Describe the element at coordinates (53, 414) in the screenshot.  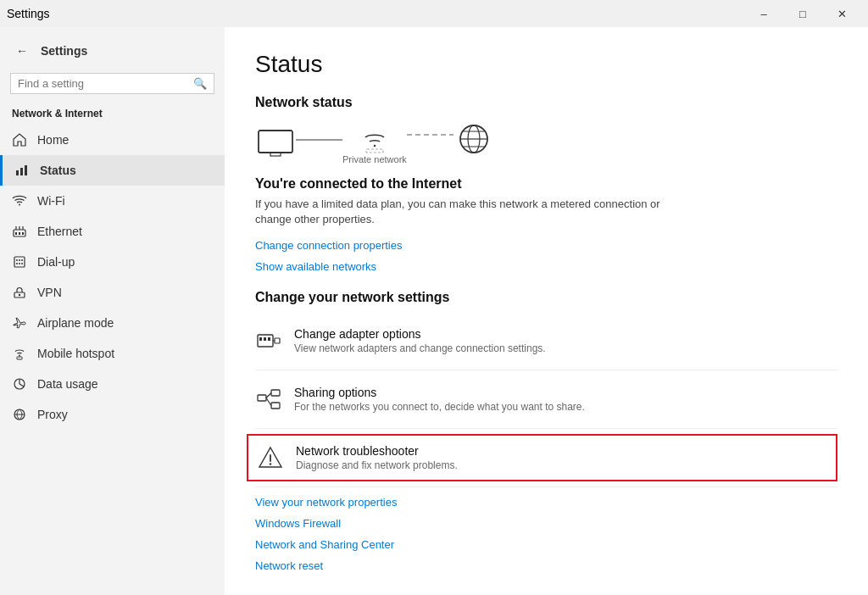
I see `sidebar-item-proxy-label: Proxy` at that location.